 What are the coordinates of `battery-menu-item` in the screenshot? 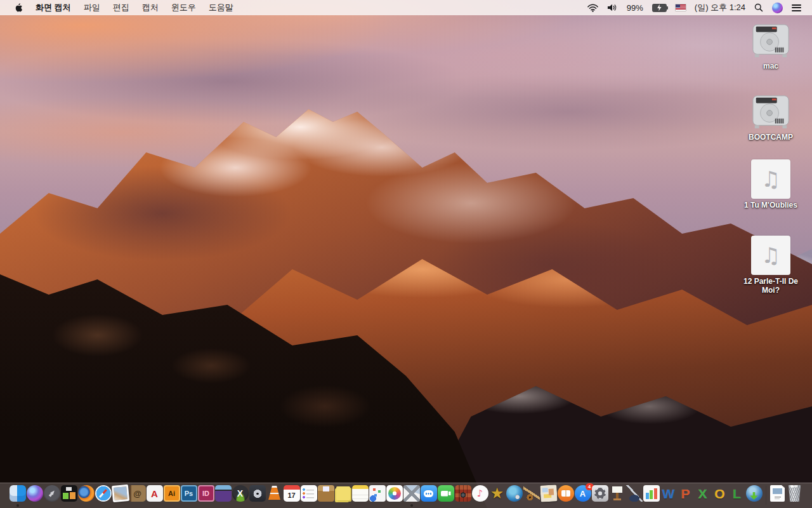 It's located at (660, 8).